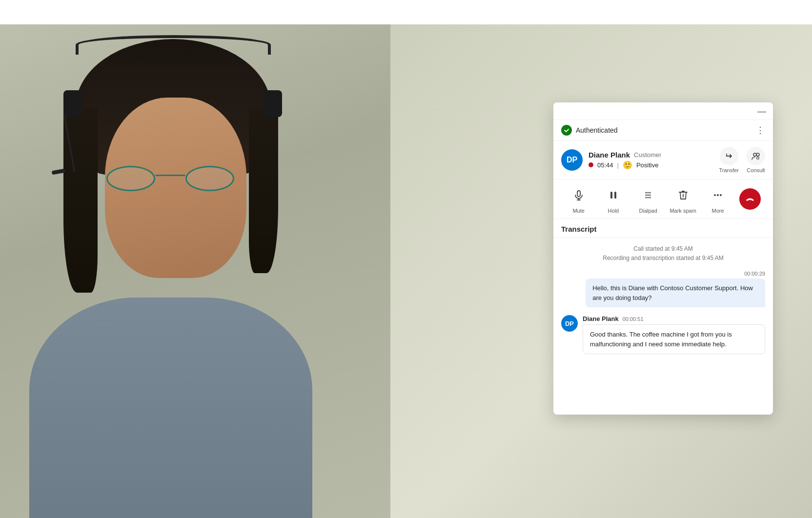  What do you see at coordinates (589, 130) in the screenshot?
I see `auth-status-area: Authenticated` at bounding box center [589, 130].